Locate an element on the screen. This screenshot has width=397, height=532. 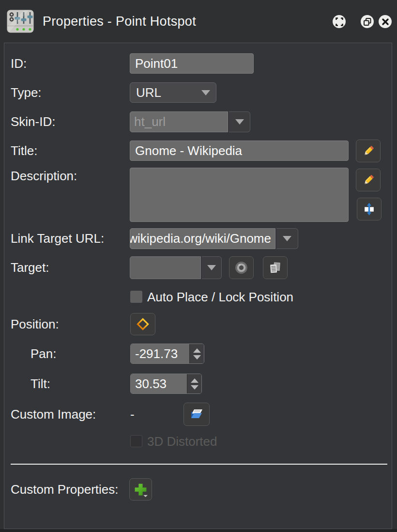
target-value is located at coordinates (166, 267).